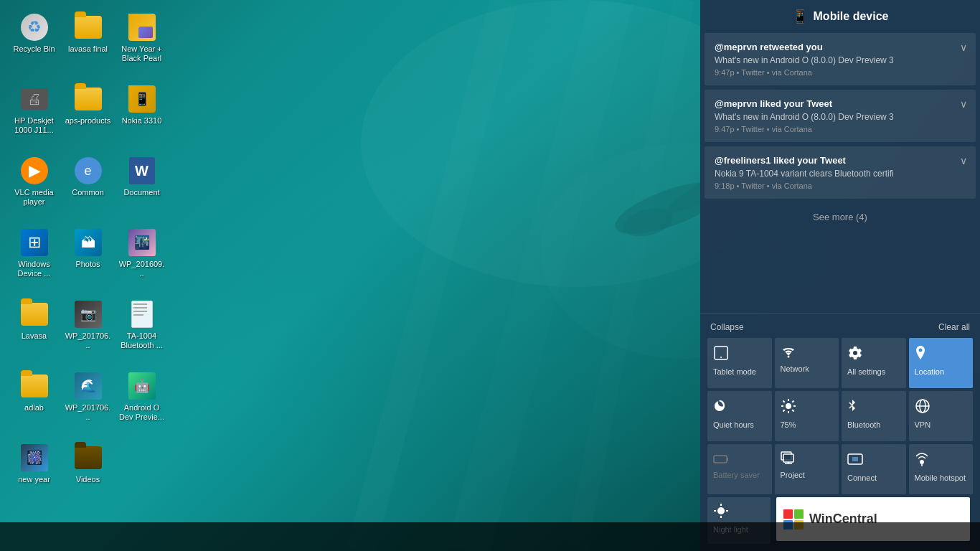 The height and width of the screenshot is (551, 980). Describe the element at coordinates (34, 43) in the screenshot. I see `icon-recycle-bin: ♻ Recycle Bin` at that location.